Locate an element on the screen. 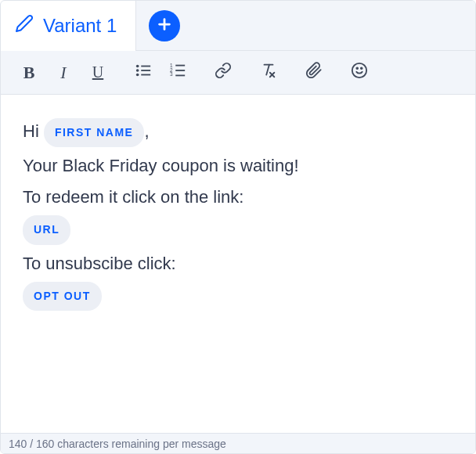 The width and height of the screenshot is (476, 454). pencil-icon is located at coordinates (24, 26).